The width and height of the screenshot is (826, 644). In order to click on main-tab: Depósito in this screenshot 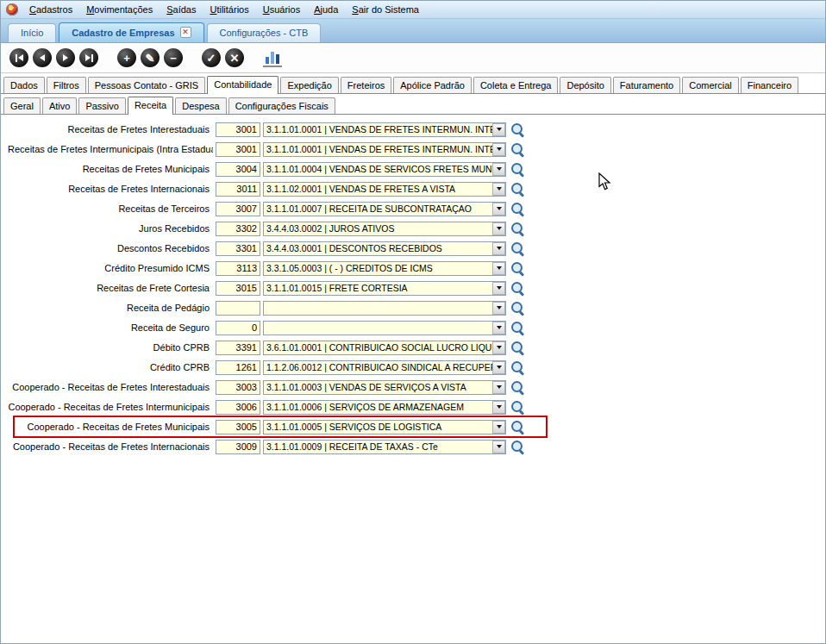, I will do `click(585, 84)`.